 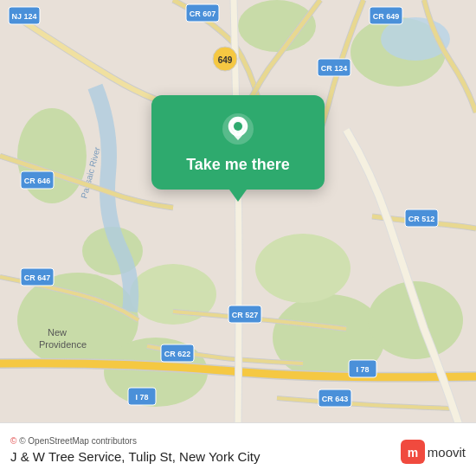 What do you see at coordinates (334, 68) in the screenshot?
I see `svg-text: CR 124` at bounding box center [334, 68].